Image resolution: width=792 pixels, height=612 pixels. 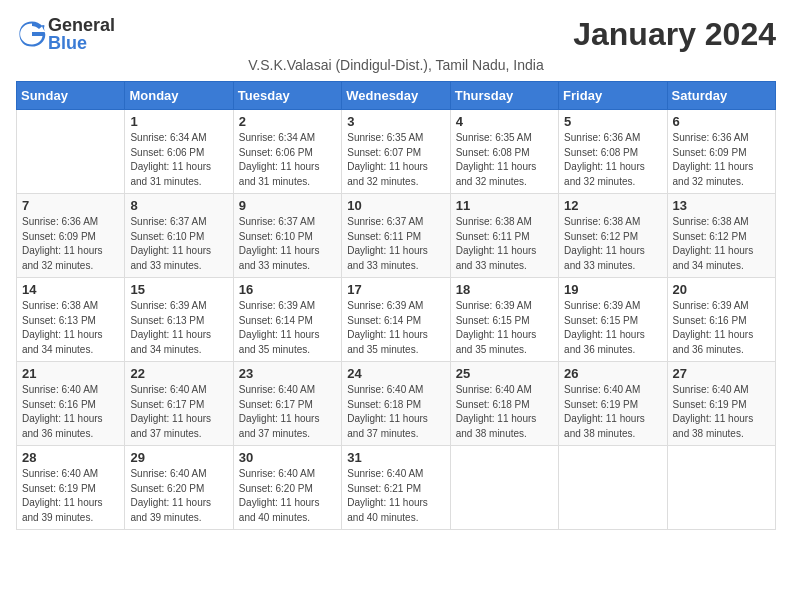 What do you see at coordinates (504, 122) in the screenshot?
I see `day-number: 4` at bounding box center [504, 122].